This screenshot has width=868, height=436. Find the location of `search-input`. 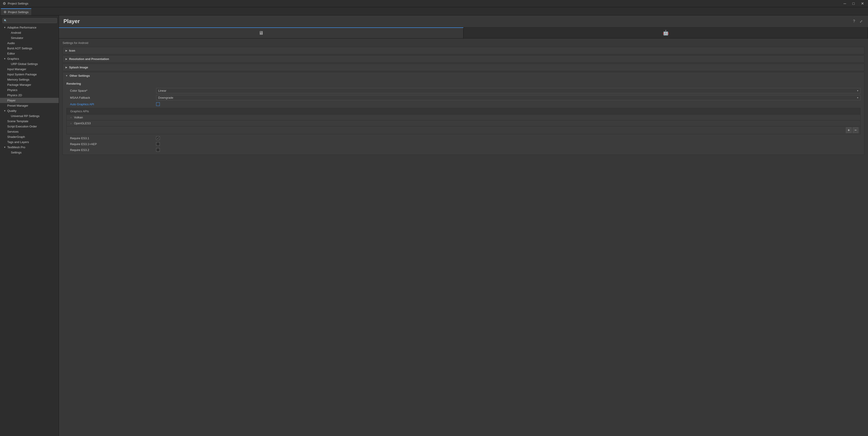

search-input is located at coordinates (30, 21).